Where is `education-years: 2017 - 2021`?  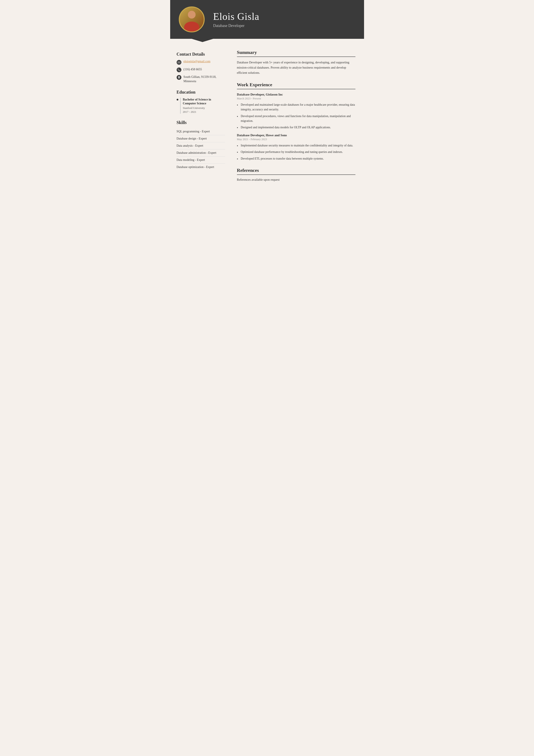
education-years: 2017 - 2021 is located at coordinates (204, 112).